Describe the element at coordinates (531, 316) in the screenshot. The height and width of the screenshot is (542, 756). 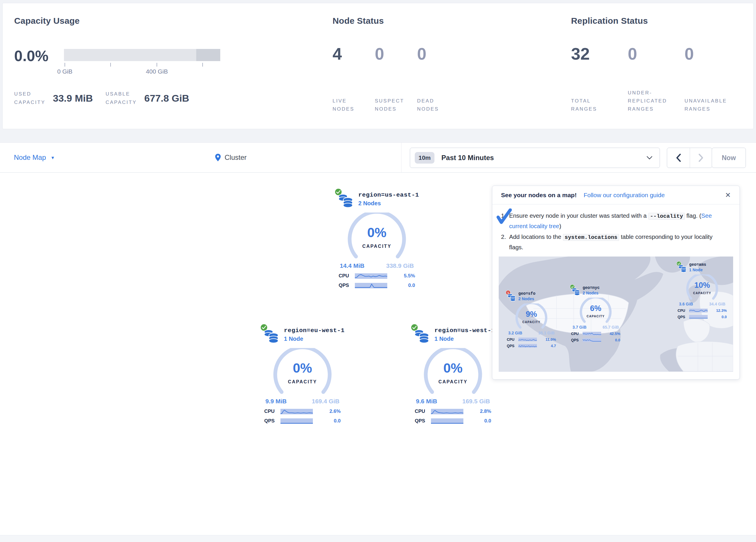
I see `capacity-gauge: 9% CAPACITY` at that location.